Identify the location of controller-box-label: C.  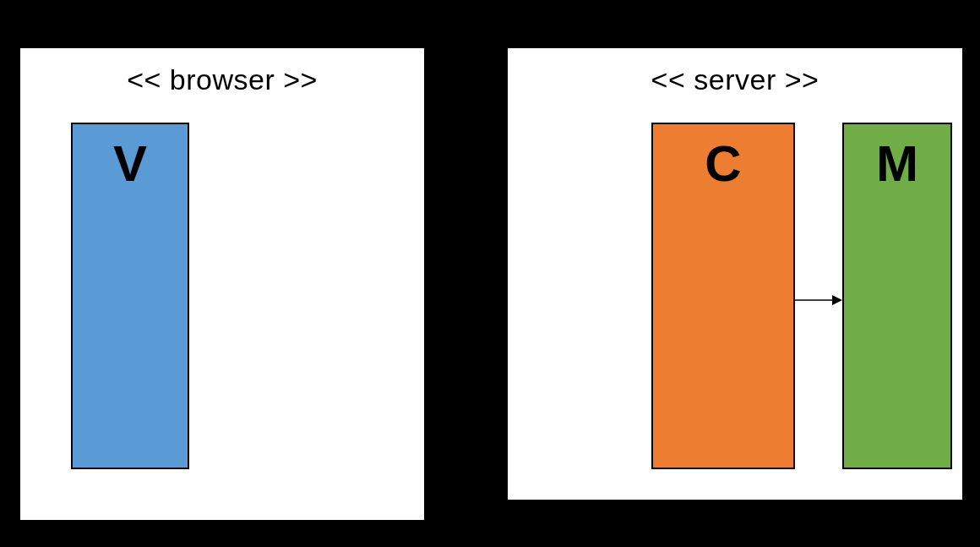
(723, 164).